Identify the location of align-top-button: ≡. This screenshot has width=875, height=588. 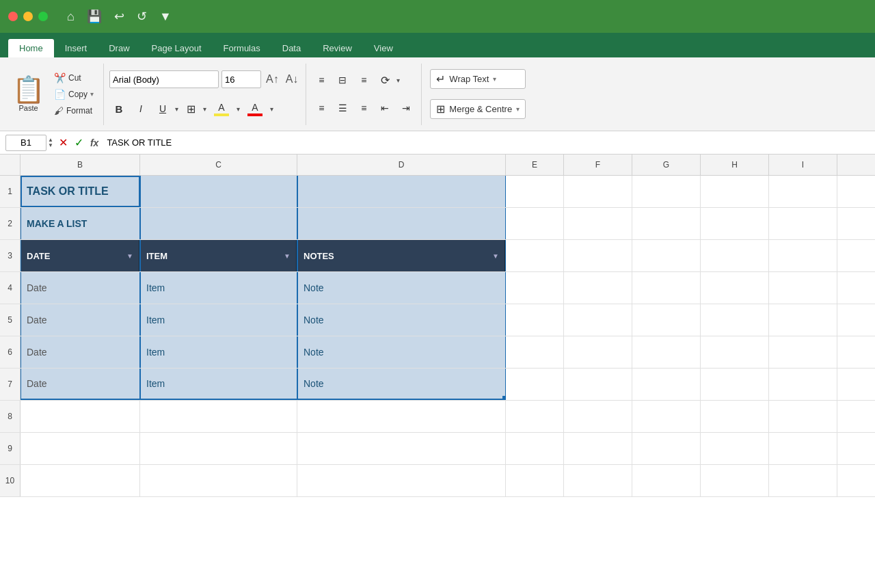
(321, 80).